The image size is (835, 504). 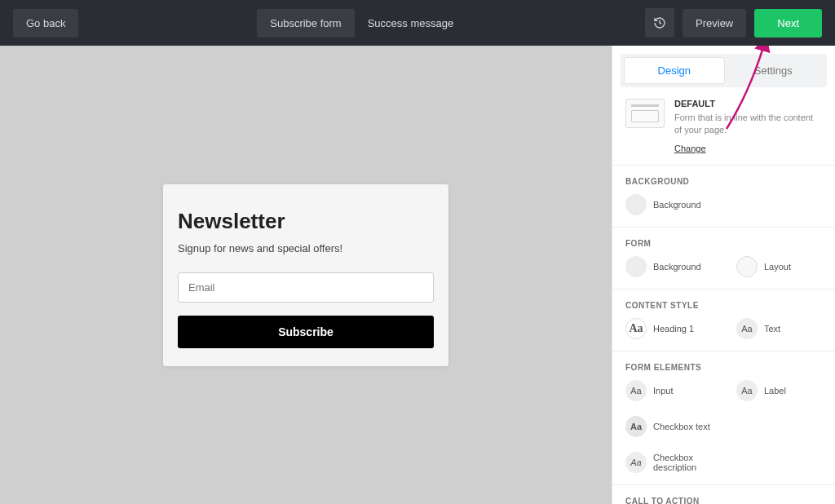 I want to click on subscribe-button: Subscribe, so click(x=306, y=332).